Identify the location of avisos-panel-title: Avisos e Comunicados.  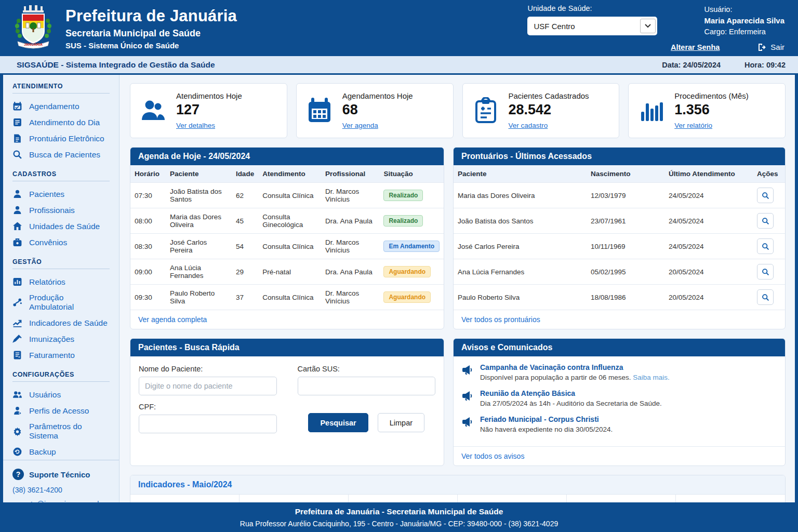
(619, 348).